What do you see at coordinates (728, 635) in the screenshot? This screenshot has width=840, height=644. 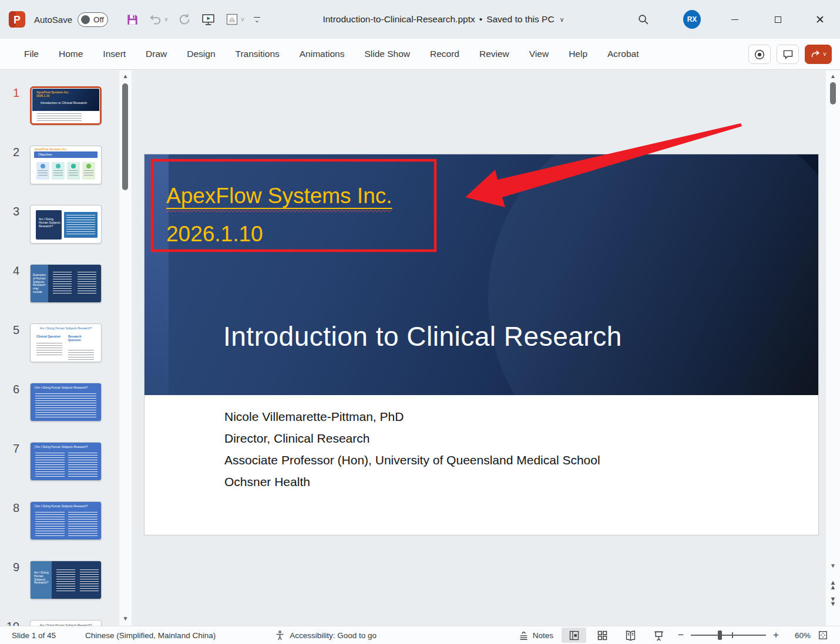 I see `zoom-slider` at bounding box center [728, 635].